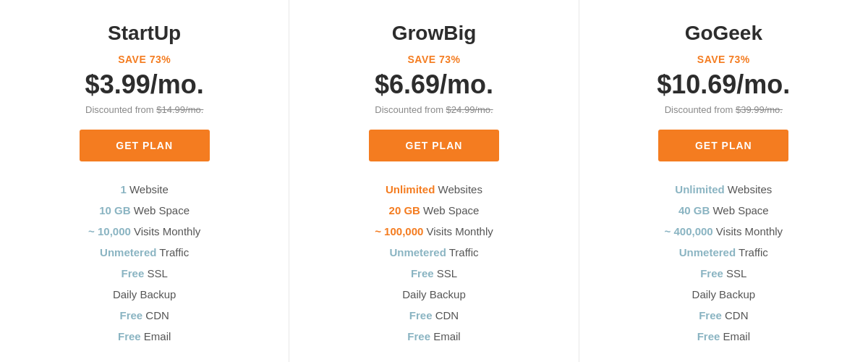 This screenshot has width=868, height=362. I want to click on feature-item-growbig-7: Free Email, so click(434, 336).